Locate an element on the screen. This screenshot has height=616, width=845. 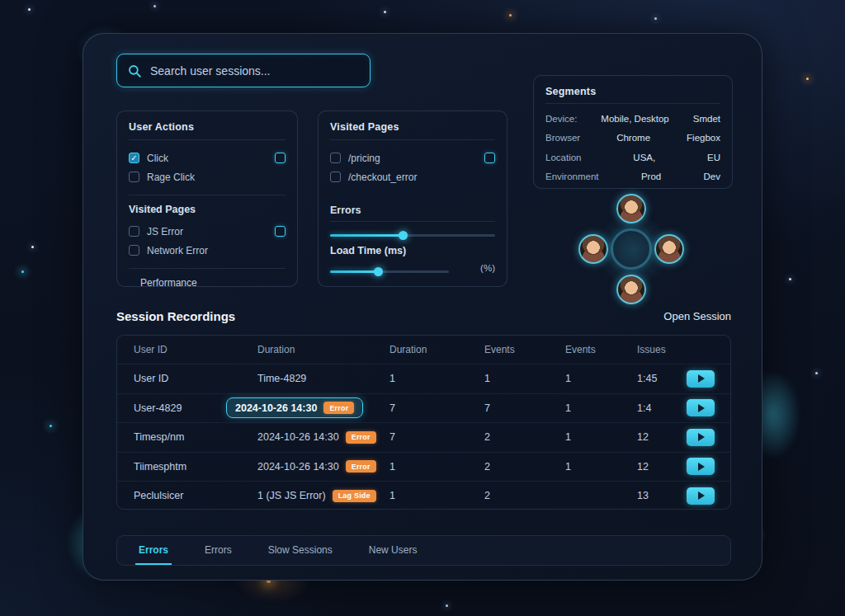
errors-label: Errors is located at coordinates (413, 210).